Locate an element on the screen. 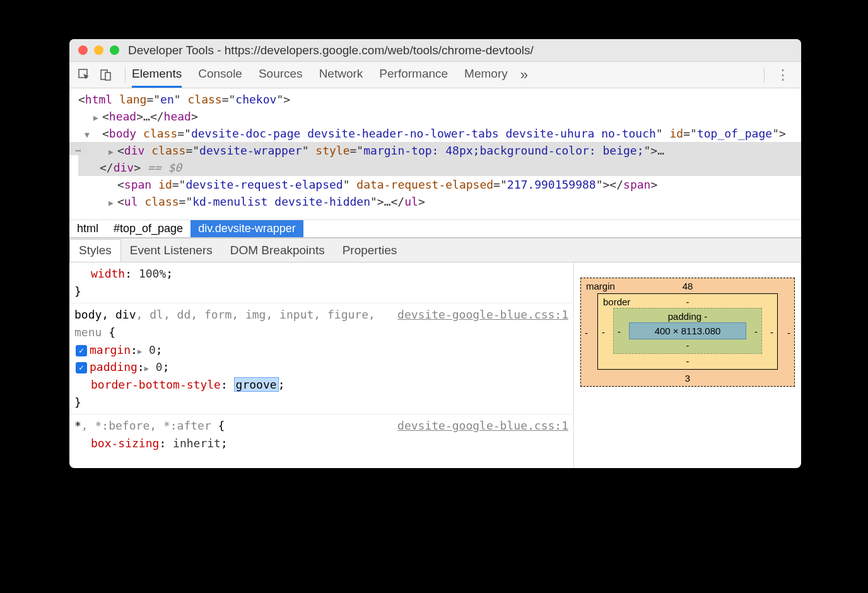  dom-node-selected: … ▶<div class="devsite-wrapper" style="m… is located at coordinates (440, 159).